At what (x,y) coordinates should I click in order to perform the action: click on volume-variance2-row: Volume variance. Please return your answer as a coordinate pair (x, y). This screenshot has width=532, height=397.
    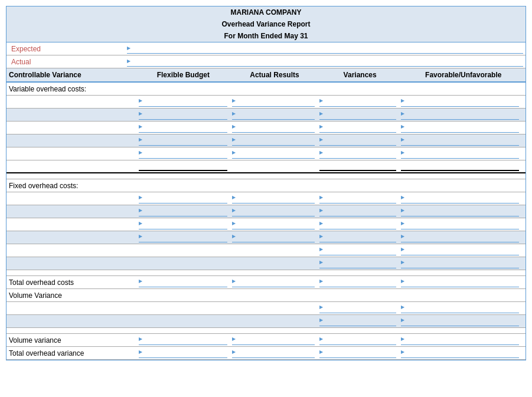
    Looking at the image, I should click on (266, 340).